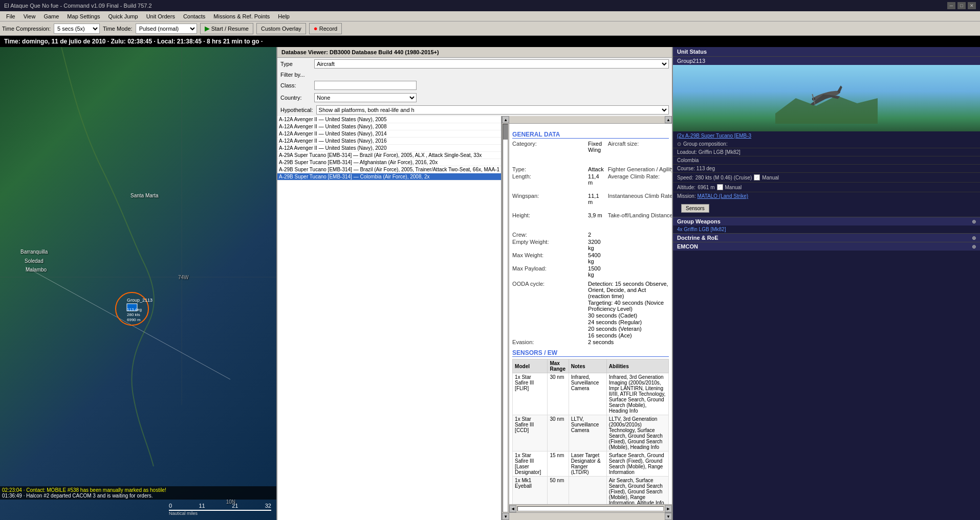 The width and height of the screenshot is (980, 520). What do you see at coordinates (170, 506) in the screenshot?
I see `scale-0: 0` at bounding box center [170, 506].